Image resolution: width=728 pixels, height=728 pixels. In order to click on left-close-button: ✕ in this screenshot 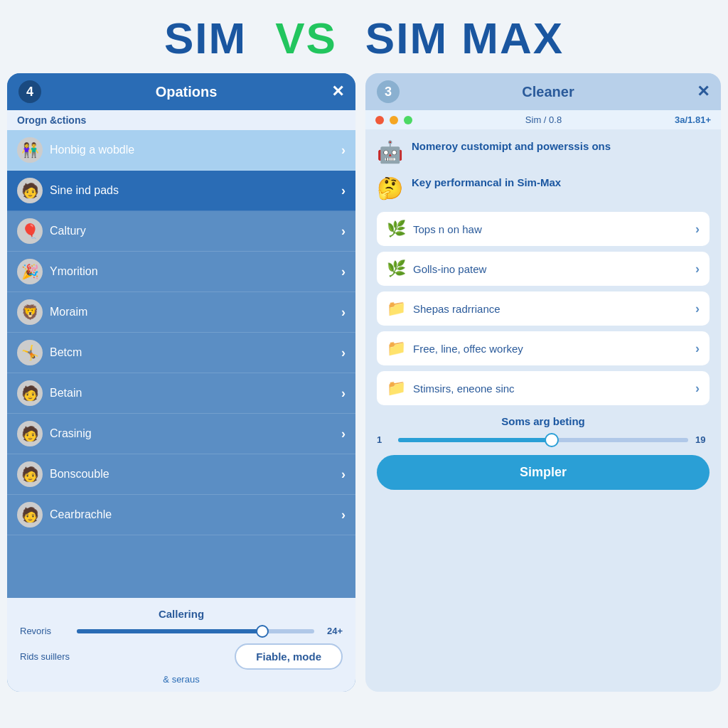, I will do `click(338, 92)`.